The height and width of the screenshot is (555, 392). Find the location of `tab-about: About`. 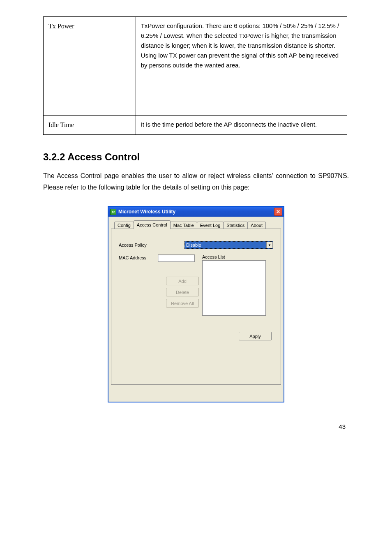

tab-about: About is located at coordinates (256, 225).